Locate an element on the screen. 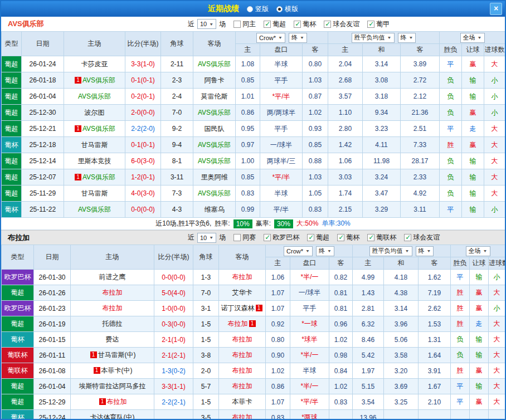  result-outcome: 负 is located at coordinates (451, 97).